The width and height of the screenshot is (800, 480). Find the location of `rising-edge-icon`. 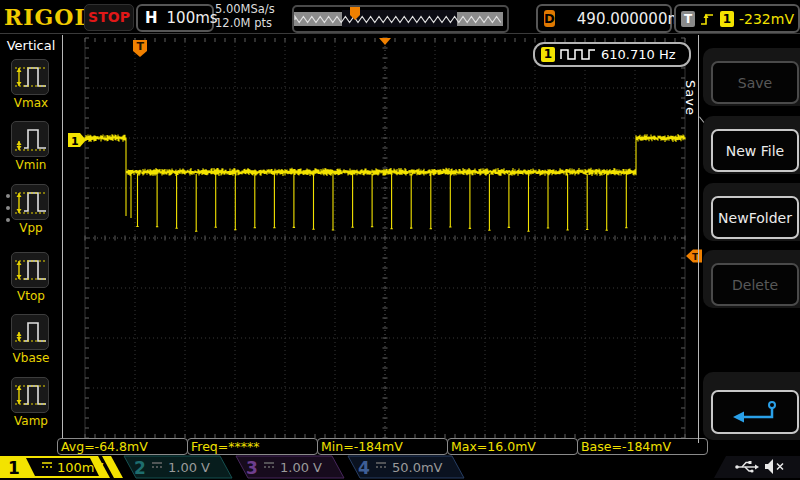

rising-edge-icon is located at coordinates (708, 19).